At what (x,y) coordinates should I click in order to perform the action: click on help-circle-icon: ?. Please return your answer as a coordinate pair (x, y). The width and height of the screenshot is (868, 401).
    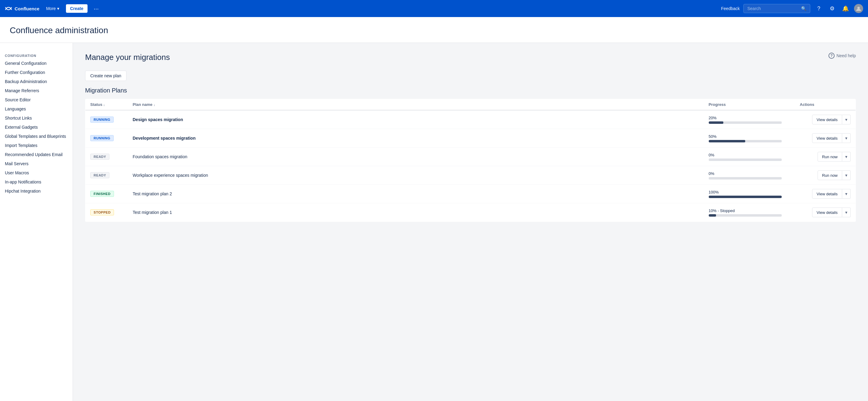
    Looking at the image, I should click on (832, 56).